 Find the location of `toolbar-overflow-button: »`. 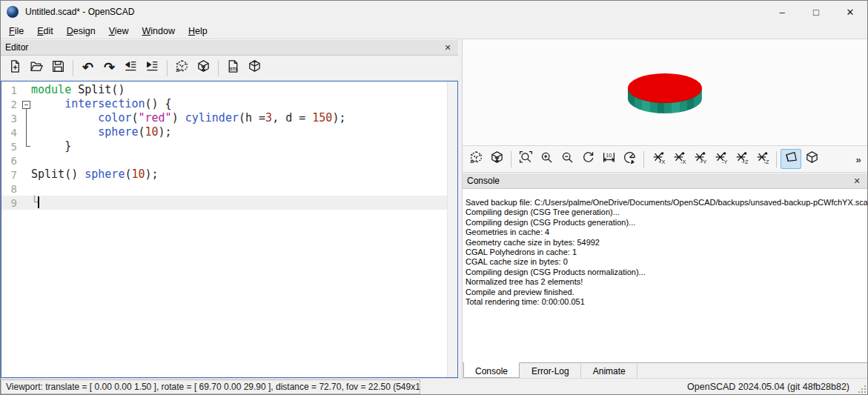

toolbar-overflow-button: » is located at coordinates (858, 159).